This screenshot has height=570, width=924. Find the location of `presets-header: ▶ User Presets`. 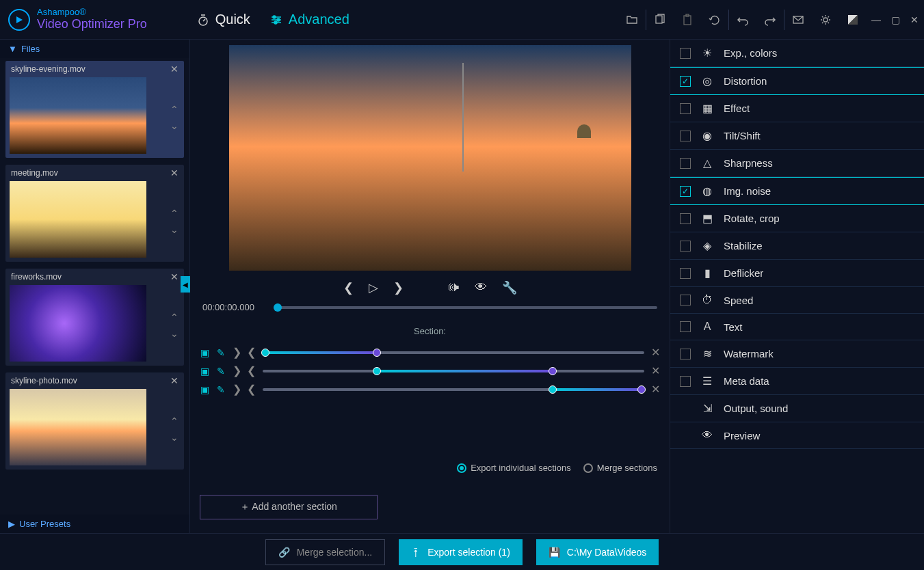

presets-header: ▶ User Presets is located at coordinates (94, 524).